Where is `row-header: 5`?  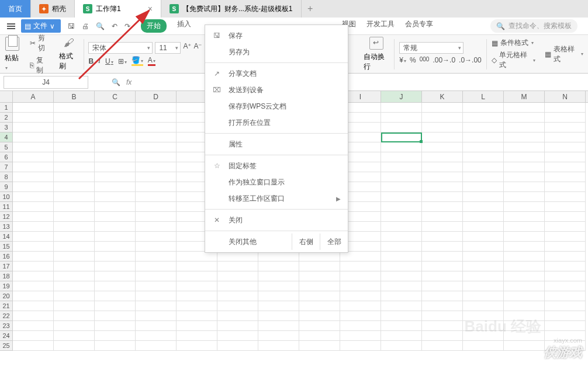
row-header: 5 is located at coordinates (6, 147).